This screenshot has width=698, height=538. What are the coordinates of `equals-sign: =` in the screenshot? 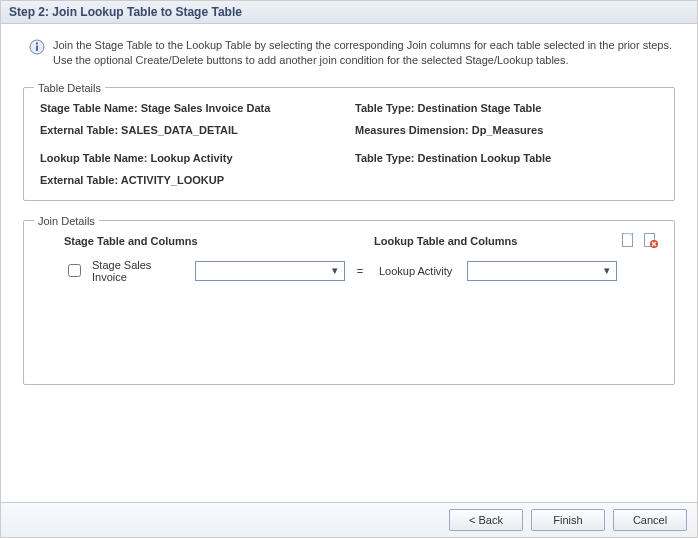 It's located at (360, 271).